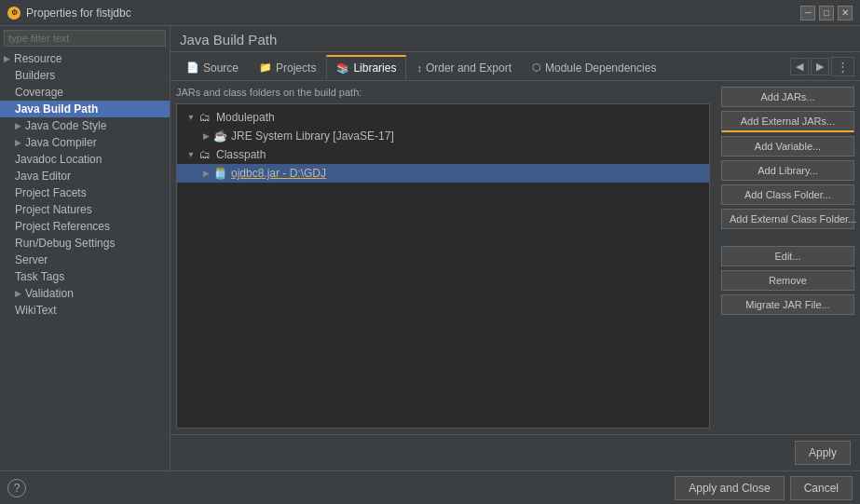 The width and height of the screenshot is (860, 504). I want to click on sidebar-item-coverage: Coverage, so click(85, 92).